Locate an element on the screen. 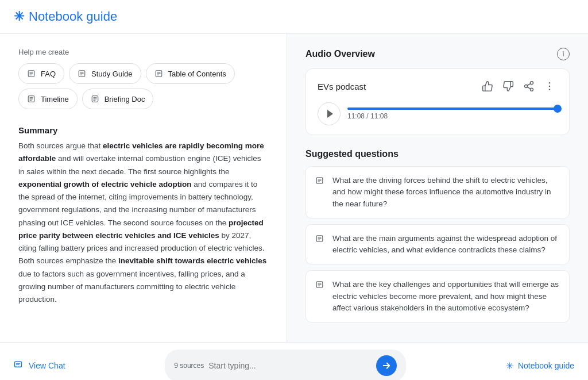  question-text-2: What are the main arguments against the … is located at coordinates (446, 245).